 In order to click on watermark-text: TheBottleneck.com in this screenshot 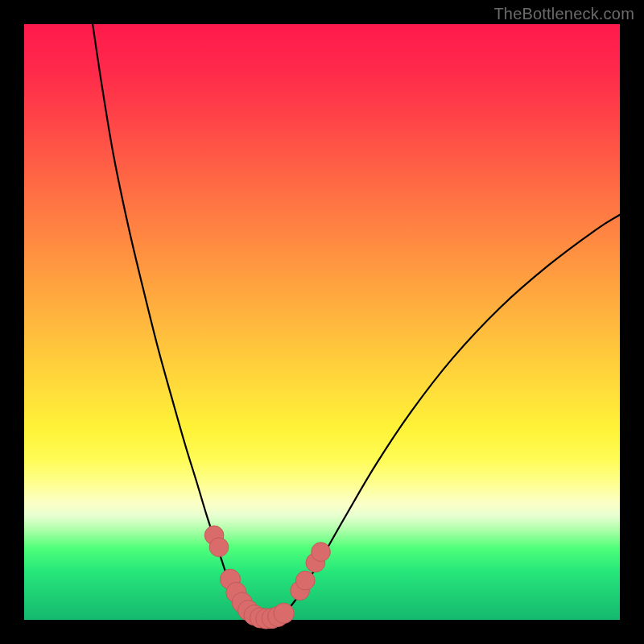, I will do `click(564, 14)`.